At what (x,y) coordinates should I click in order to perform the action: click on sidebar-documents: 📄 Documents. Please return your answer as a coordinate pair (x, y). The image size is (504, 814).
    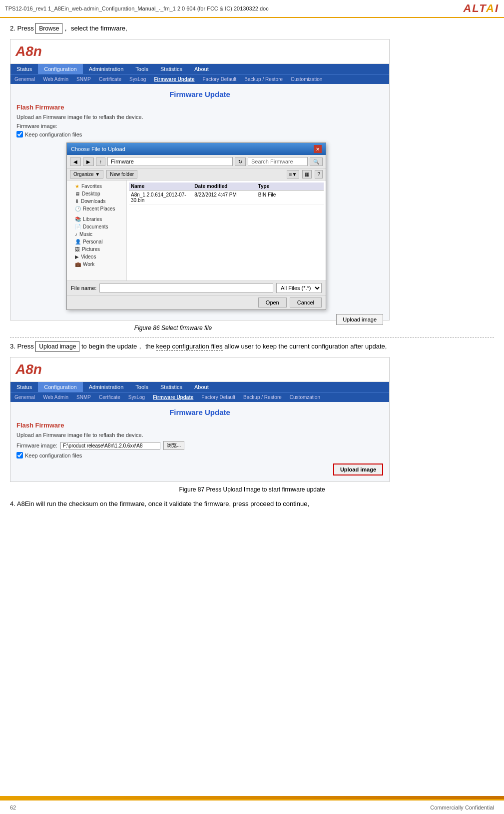
    Looking at the image, I should click on (97, 227).